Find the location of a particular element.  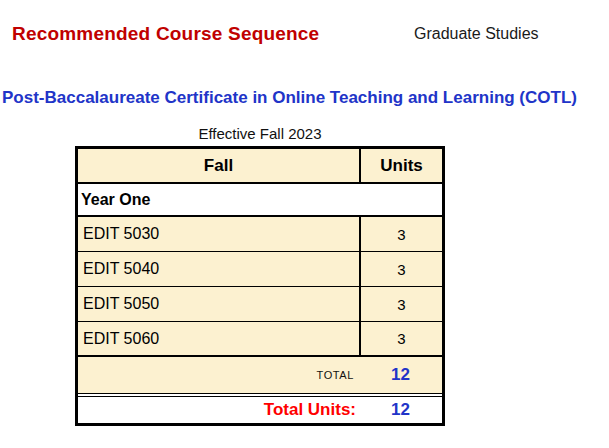

total-label: TOTAL is located at coordinates (218, 375).